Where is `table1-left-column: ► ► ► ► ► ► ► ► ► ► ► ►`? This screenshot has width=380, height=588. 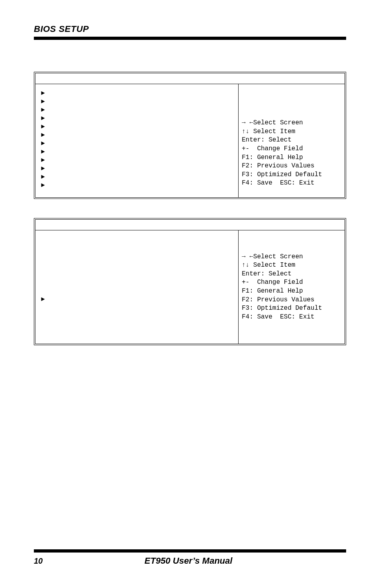
table1-left-column: ► ► ► ► ► ► ► ► ► ► ► ► is located at coordinates (137, 141).